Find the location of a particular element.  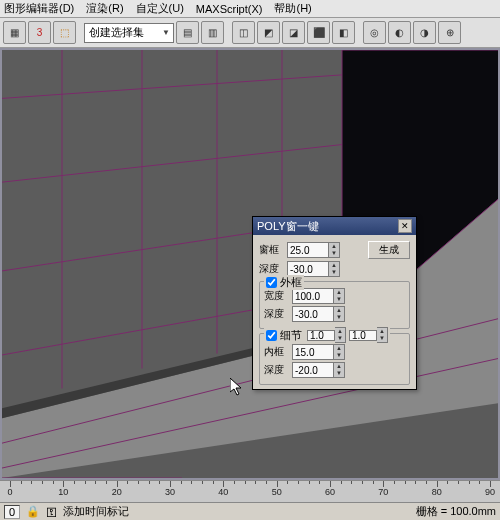

toolbar-button: ⬚ is located at coordinates (64, 32).